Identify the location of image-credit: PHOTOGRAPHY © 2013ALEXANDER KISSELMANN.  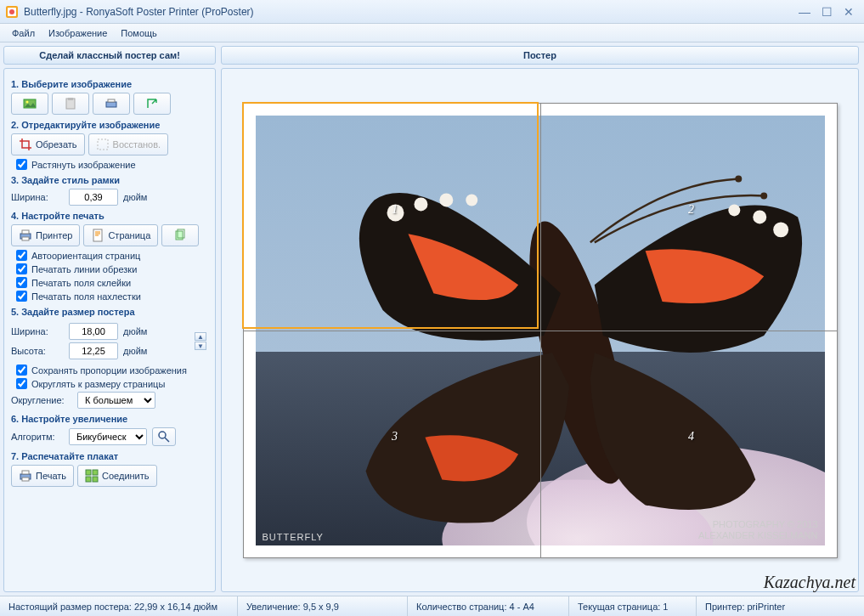
(758, 530).